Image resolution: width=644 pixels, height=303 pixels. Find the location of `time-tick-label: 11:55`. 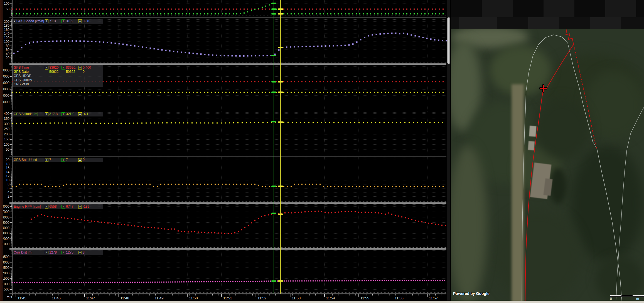

time-tick-label: 11:55 is located at coordinates (365, 298).